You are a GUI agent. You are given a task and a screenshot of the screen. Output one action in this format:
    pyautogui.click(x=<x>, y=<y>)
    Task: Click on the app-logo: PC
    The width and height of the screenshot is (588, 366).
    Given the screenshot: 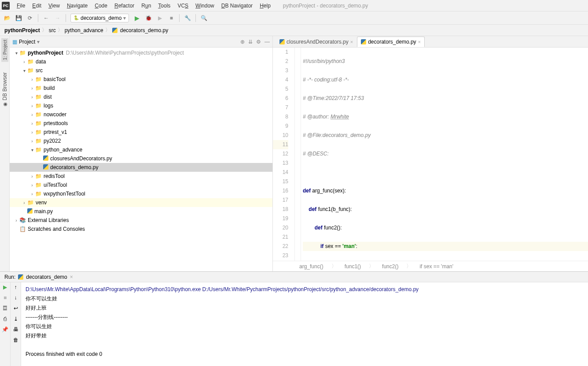 What is the action you would take?
    pyautogui.click(x=6, y=6)
    